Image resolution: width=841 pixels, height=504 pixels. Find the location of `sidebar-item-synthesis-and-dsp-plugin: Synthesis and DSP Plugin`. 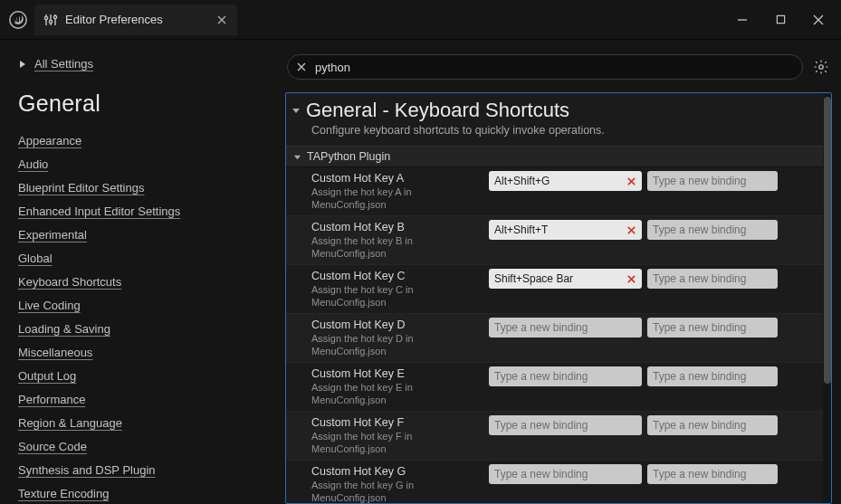

sidebar-item-synthesis-and-dsp-plugin: Synthesis and DSP Plugin is located at coordinates (152, 471).